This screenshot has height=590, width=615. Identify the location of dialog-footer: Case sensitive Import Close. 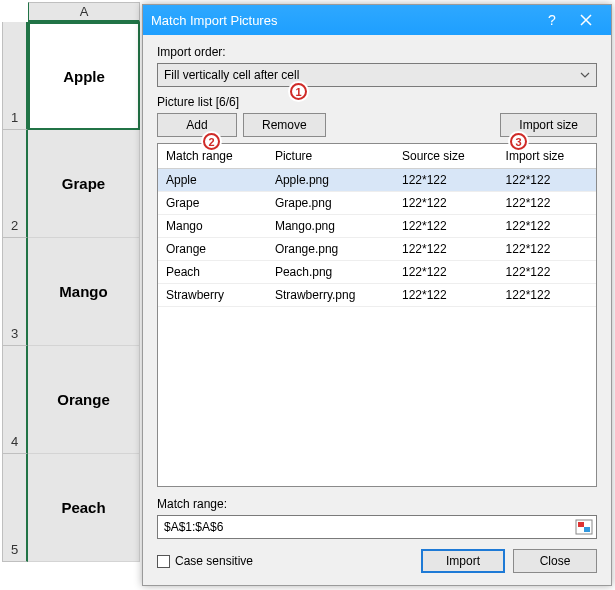
(377, 561).